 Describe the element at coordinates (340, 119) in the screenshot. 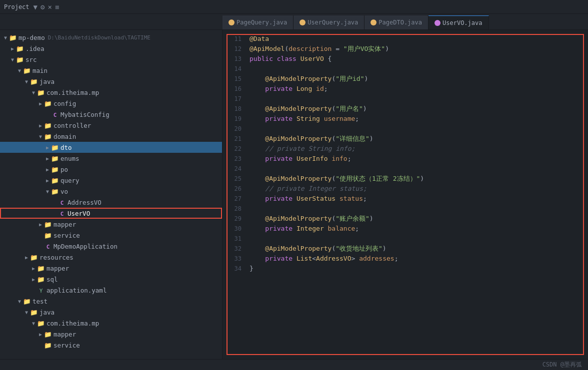

I see `token-param: username` at that location.